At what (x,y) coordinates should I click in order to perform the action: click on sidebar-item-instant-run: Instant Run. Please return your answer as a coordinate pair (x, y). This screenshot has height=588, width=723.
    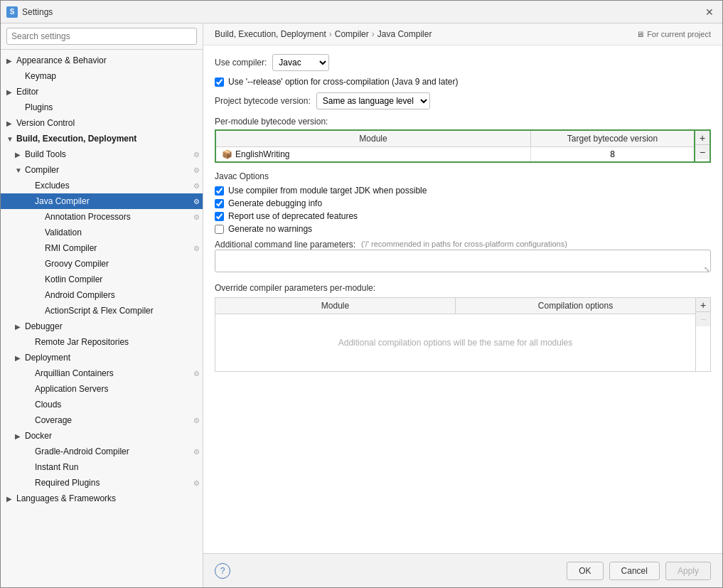
    Looking at the image, I should click on (102, 467).